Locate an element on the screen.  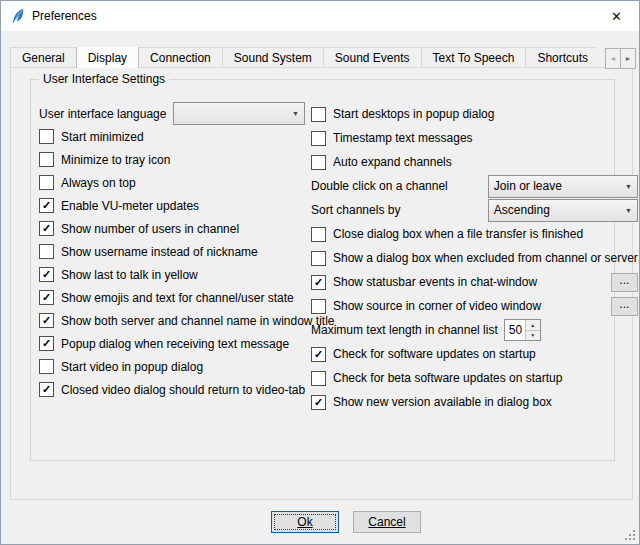
checkbox-label: Show new version available in dialog box is located at coordinates (442, 402).